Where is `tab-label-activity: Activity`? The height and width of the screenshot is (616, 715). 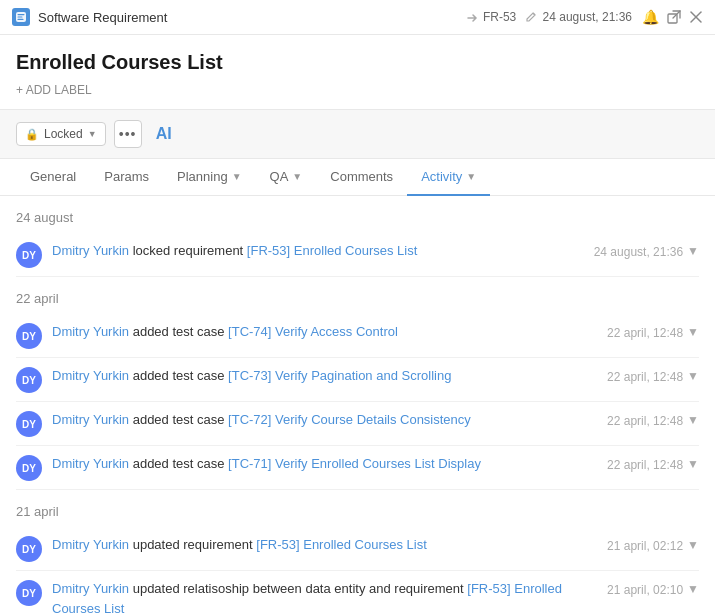
tab-label-activity: Activity is located at coordinates (442, 176).